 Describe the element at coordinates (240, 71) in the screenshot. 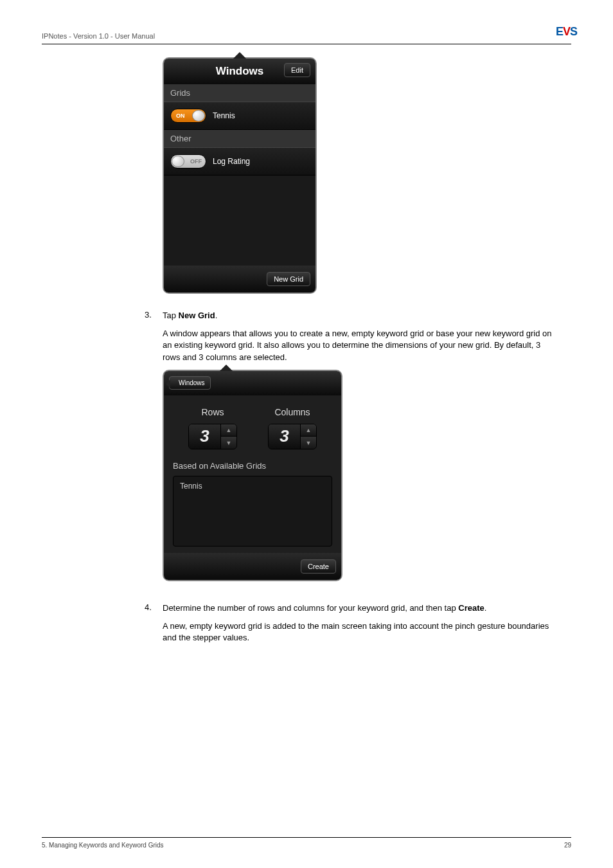

I see `popover-title: Windows` at that location.